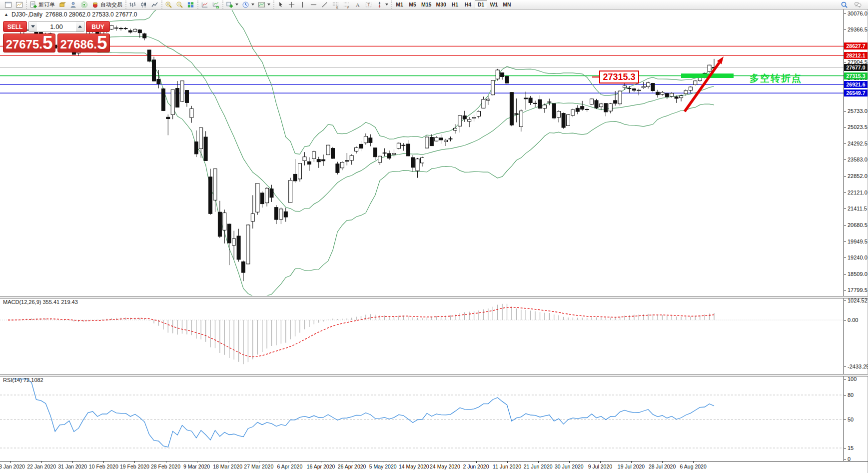 This screenshot has height=473, width=868. Describe the element at coordinates (69, 302) in the screenshot. I see `macd-signal-value: 219.43` at that location.